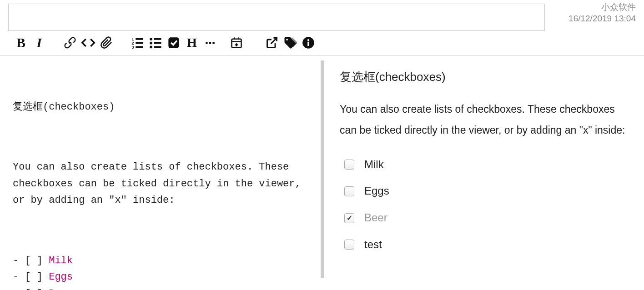 The image size is (644, 290). What do you see at coordinates (484, 218) in the screenshot?
I see `checklist-item: Beer` at bounding box center [484, 218].